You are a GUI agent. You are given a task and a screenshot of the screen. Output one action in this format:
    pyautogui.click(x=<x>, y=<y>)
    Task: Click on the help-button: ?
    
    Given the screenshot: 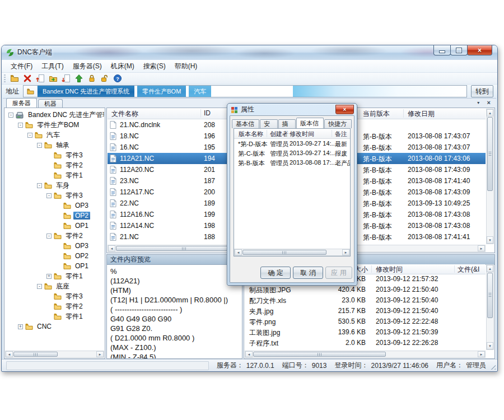 What is the action you would take?
    pyautogui.click(x=118, y=78)
    